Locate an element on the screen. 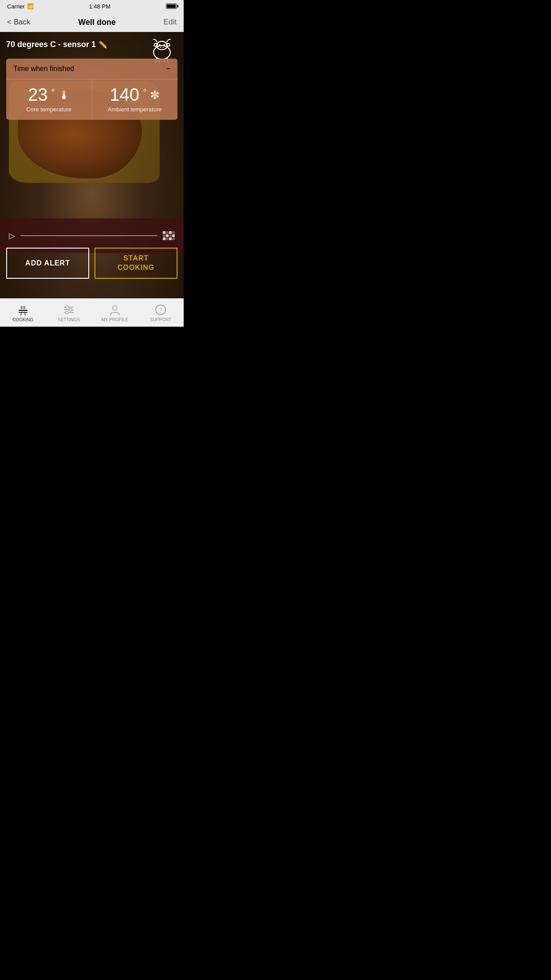  settings-tab-icon is located at coordinates (69, 310).